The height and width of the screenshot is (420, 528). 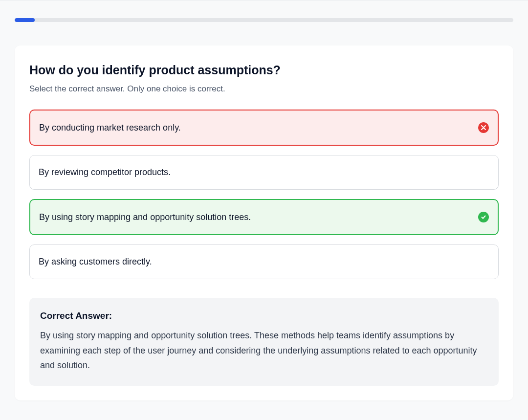 I want to click on explanation-text: By using story mapping and opportunity s…, so click(x=264, y=351).